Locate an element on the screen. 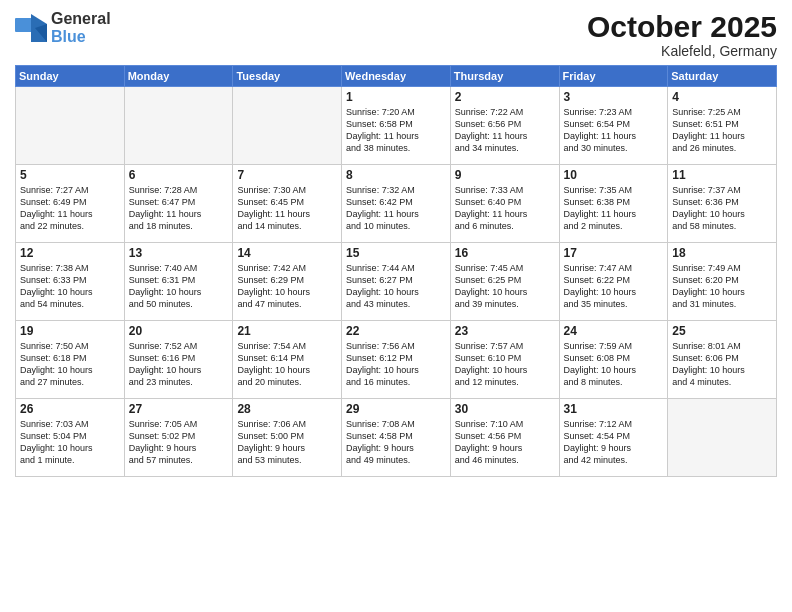  day-info: Sunrise: 7:32 AM Sunset: 6:42 PM Dayligh… is located at coordinates (396, 208).